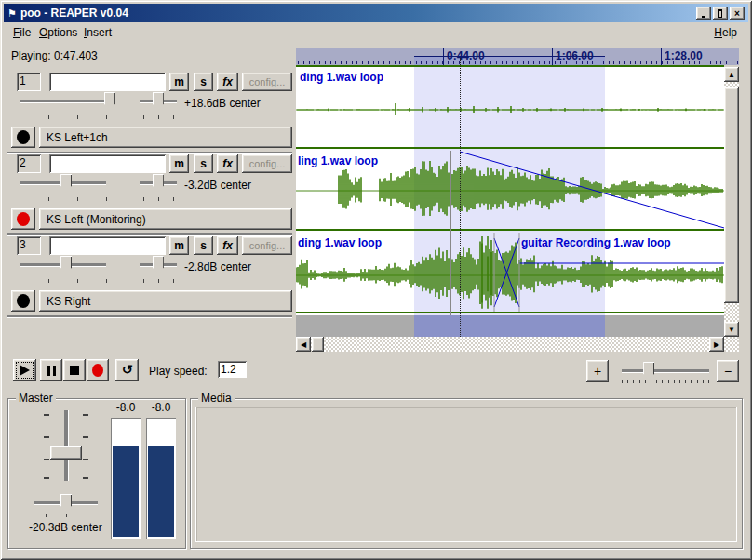 The image size is (752, 560). I want to click on track-number: 1, so click(29, 82).